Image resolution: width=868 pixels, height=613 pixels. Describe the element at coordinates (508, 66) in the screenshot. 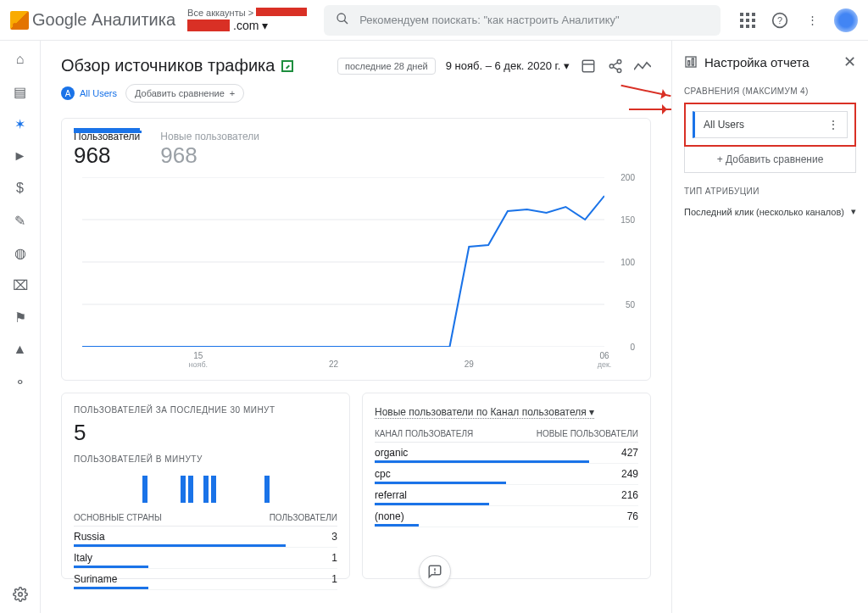

I see `date-range-picker: 9 нояб. – 6 дек. 2020 г. ▾` at that location.